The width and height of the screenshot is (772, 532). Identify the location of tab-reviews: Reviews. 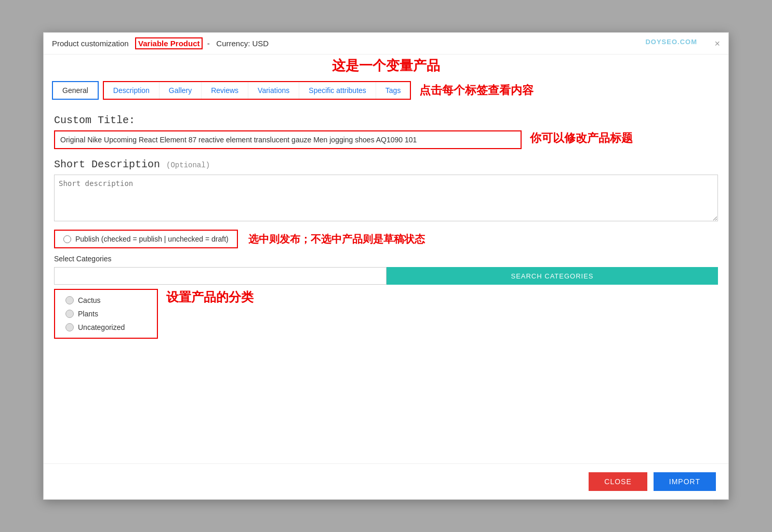
(225, 90).